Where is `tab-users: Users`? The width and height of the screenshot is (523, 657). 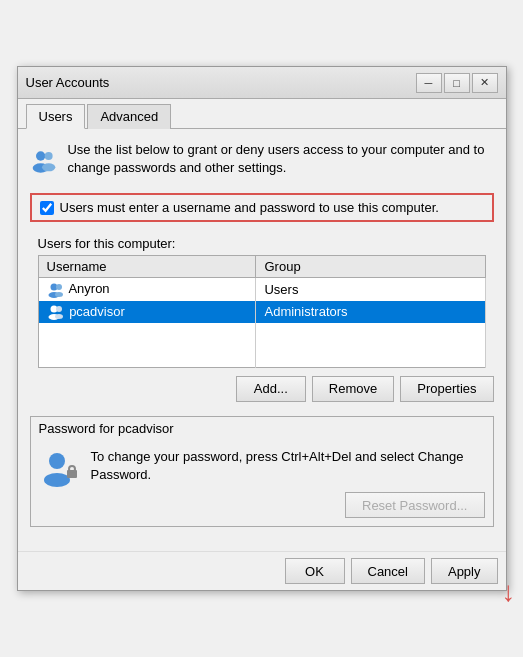
tab-users: Users is located at coordinates (56, 116).